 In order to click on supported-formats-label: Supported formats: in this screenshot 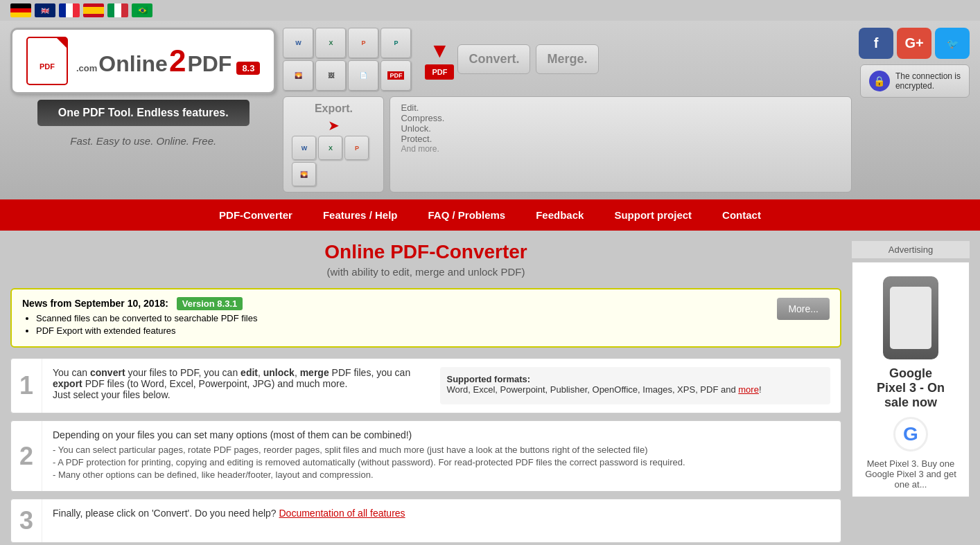, I will do `click(489, 379)`.